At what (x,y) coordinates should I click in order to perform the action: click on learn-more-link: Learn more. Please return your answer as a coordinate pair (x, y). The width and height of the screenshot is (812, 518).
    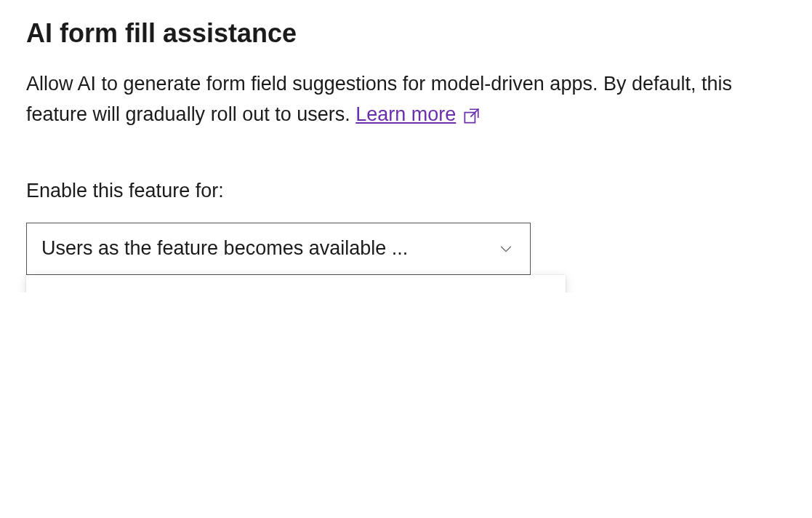
    Looking at the image, I should click on (418, 115).